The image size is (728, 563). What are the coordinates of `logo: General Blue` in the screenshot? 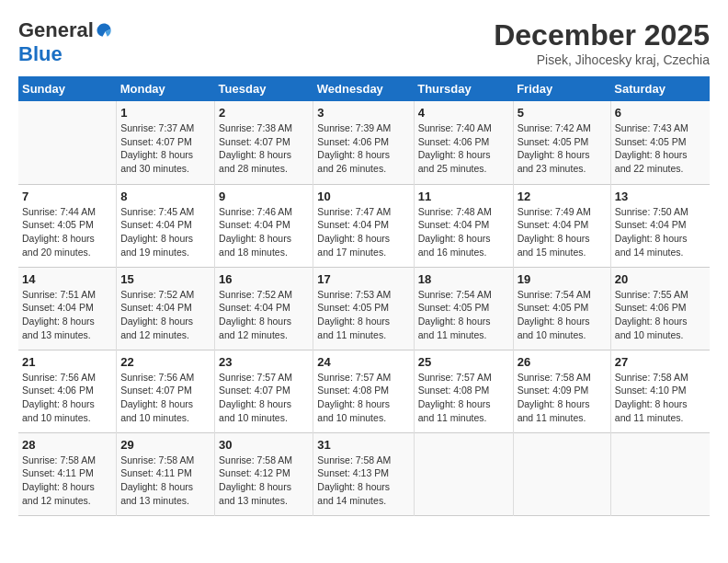 It's located at (65, 42).